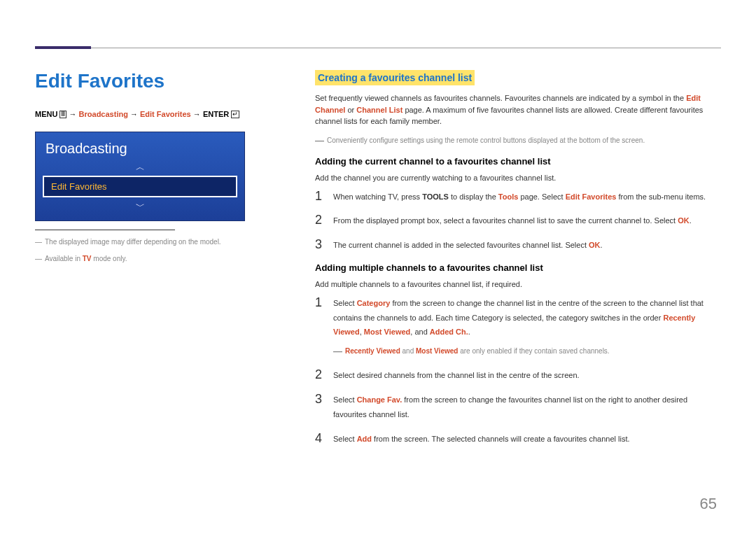  Describe the element at coordinates (197, 114) in the screenshot. I see `bc-arrow-3: →` at that location.